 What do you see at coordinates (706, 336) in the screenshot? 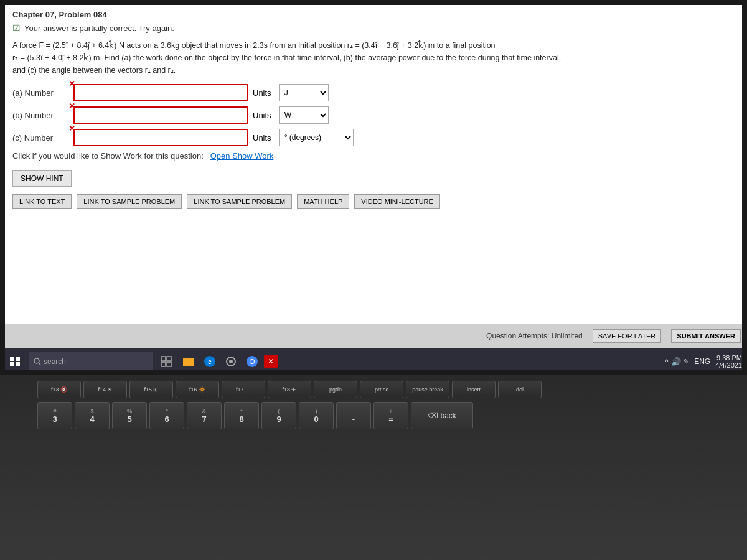
I see `submit-button: SUBMIT ANSWER` at bounding box center [706, 336].